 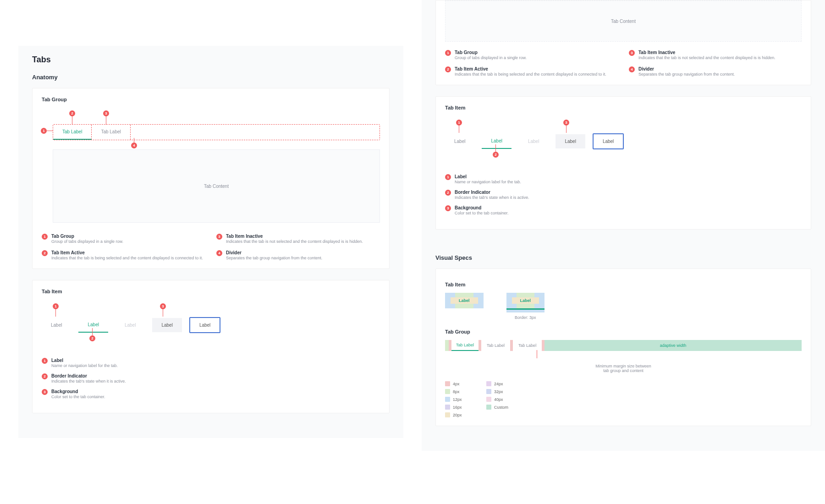 What do you see at coordinates (623, 400) in the screenshot?
I see `spacing-legend: 4px 24px 8px 32px 12px 40px 16px Custom …` at bounding box center [623, 400].